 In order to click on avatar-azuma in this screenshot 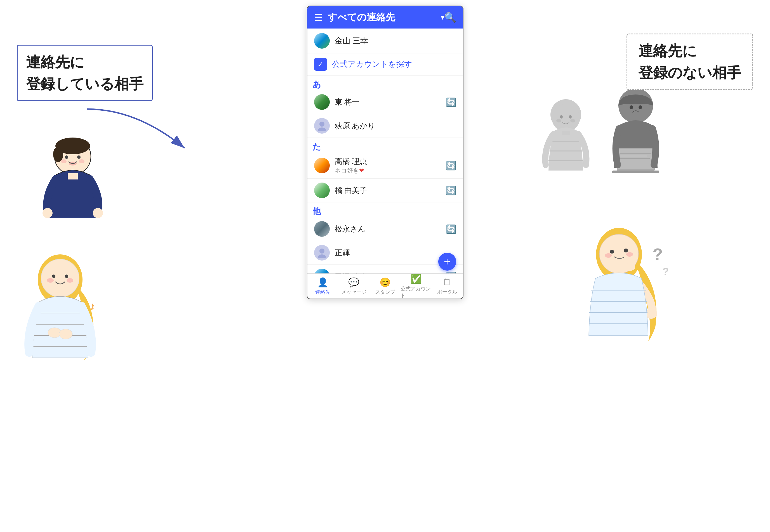, I will do `click(322, 102)`.